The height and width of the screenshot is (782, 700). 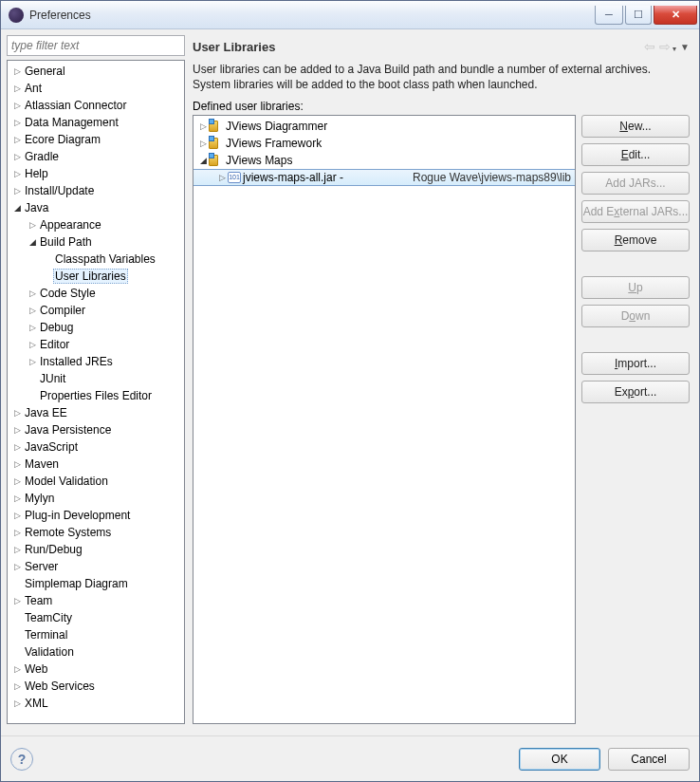 What do you see at coordinates (96, 601) in the screenshot?
I see `tree-item-team: ▷Team` at bounding box center [96, 601].